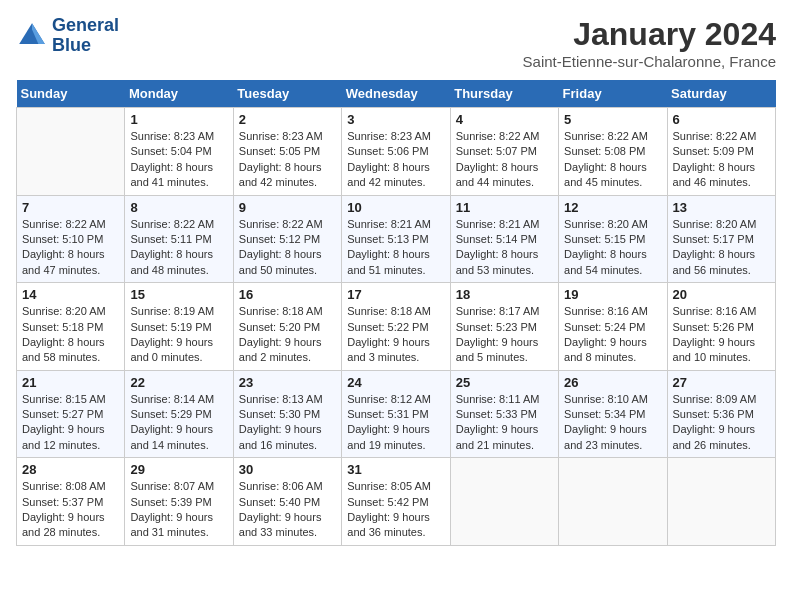 The width and height of the screenshot is (792, 612). What do you see at coordinates (71, 327) in the screenshot?
I see `calendar-cell: 14Sunrise: 8:20 AMSunset: 5:18 PMDayligh…` at bounding box center [71, 327].